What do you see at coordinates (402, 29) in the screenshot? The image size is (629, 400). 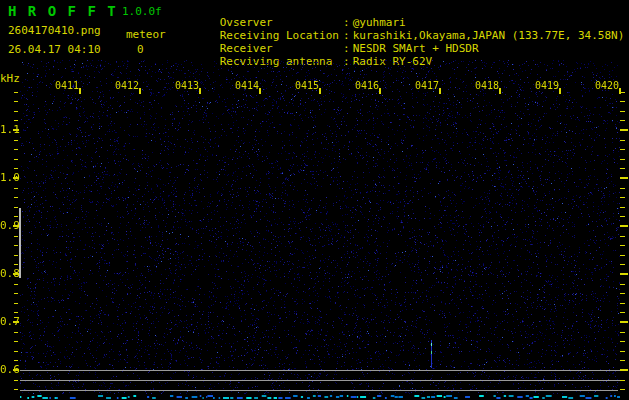 I see `station-info: Ovserver:@yuhmari Receiving Location:kur…` at bounding box center [402, 29].